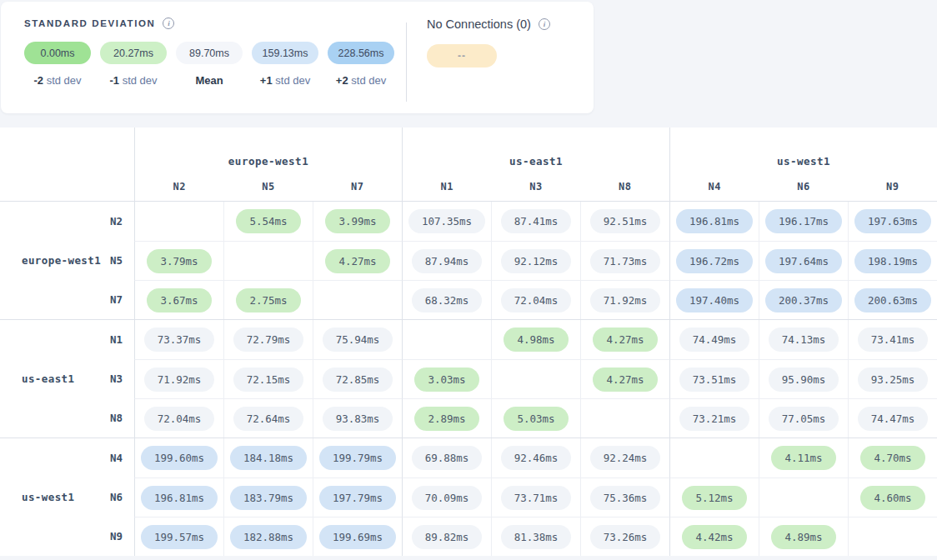 Image resolution: width=937 pixels, height=560 pixels. What do you see at coordinates (625, 498) in the screenshot?
I see `latency-cell-mid: 75.36ms` at bounding box center [625, 498].